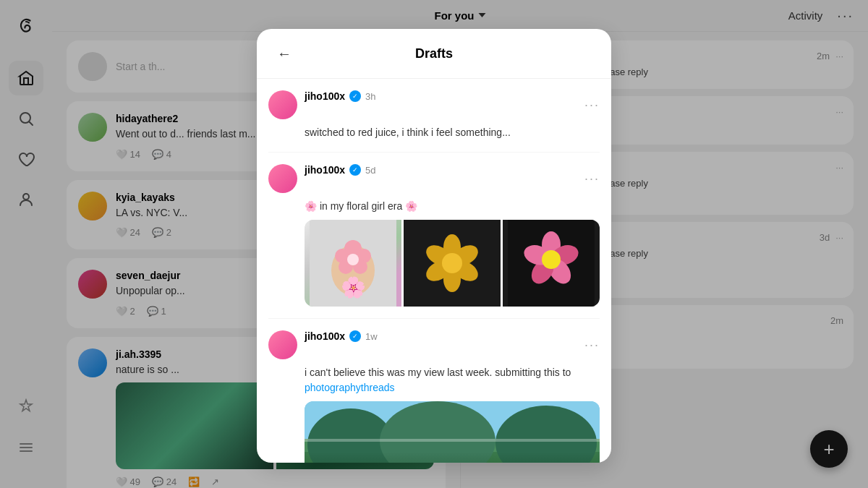 This screenshot has height=488, width=868. What do you see at coordinates (350, 388) in the screenshot?
I see `draft-link: photographythreads` at bounding box center [350, 388].